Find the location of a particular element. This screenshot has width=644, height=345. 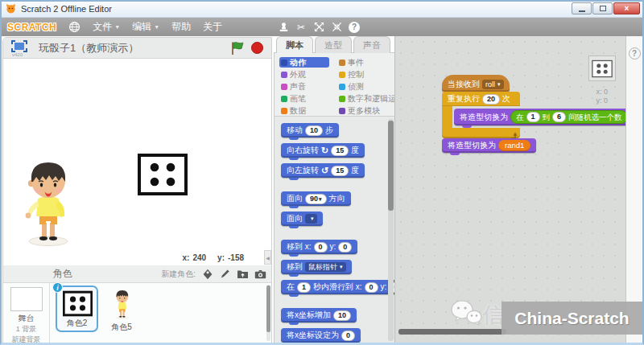

block-label: 面向 is located at coordinates (295, 199).